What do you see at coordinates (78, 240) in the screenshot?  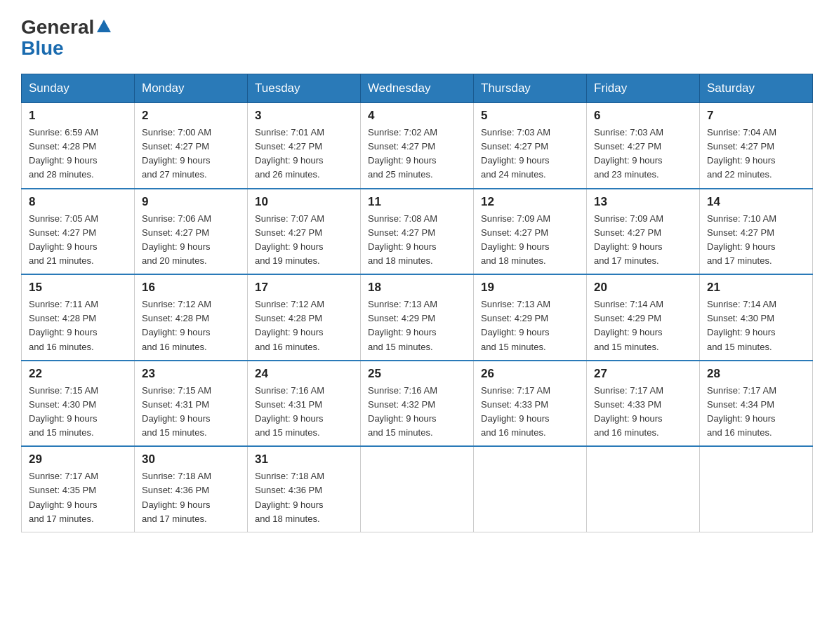 I see `day-info: Sunrise: 7:05 AMSunset: 4:27 PMDaylight:…` at bounding box center [78, 240].